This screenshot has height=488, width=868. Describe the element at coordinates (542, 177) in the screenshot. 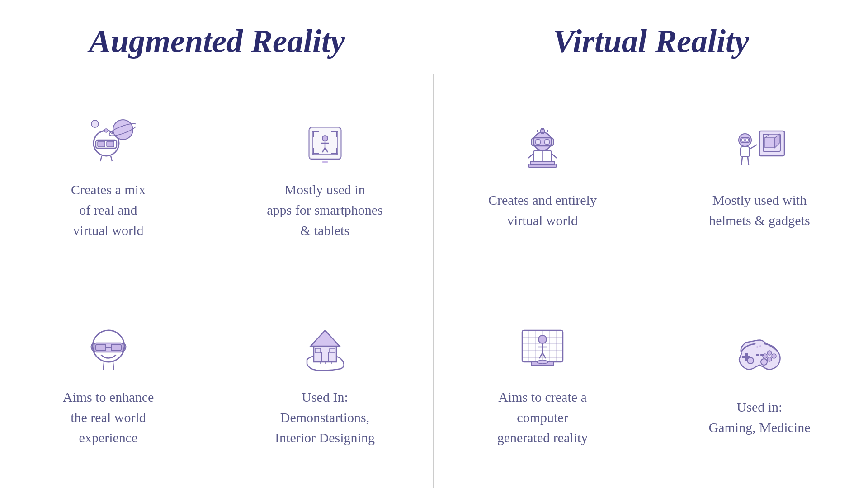

I see `vr-cell-creates: Creates and entirelyvirtual world` at that location.